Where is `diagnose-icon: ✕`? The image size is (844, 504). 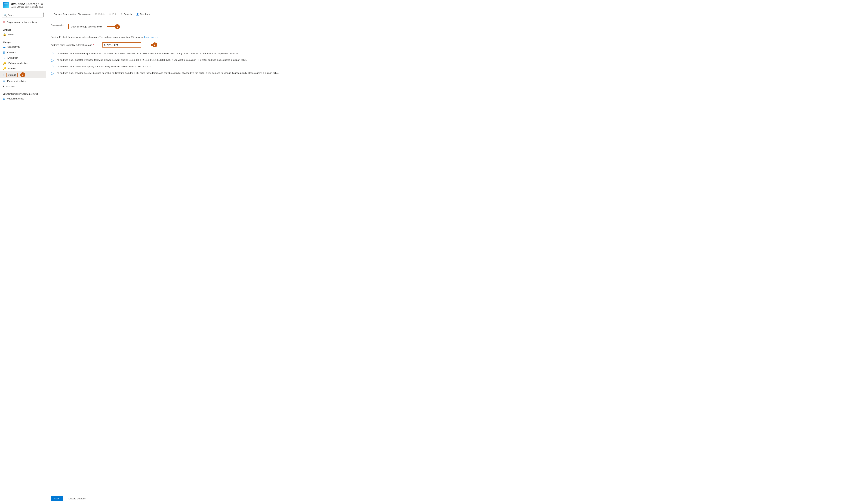 diagnose-icon: ✕ is located at coordinates (4, 22).